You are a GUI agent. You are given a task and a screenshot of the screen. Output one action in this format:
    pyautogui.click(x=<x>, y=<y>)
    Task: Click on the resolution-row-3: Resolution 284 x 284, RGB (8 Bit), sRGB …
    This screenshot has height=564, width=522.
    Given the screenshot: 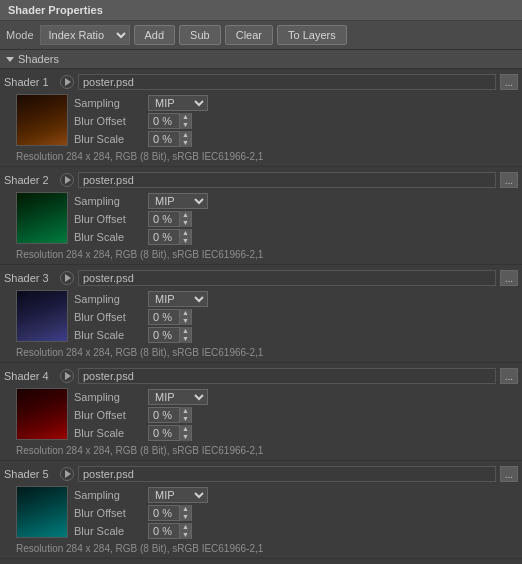 What is the action you would take?
    pyautogui.click(x=261, y=352)
    